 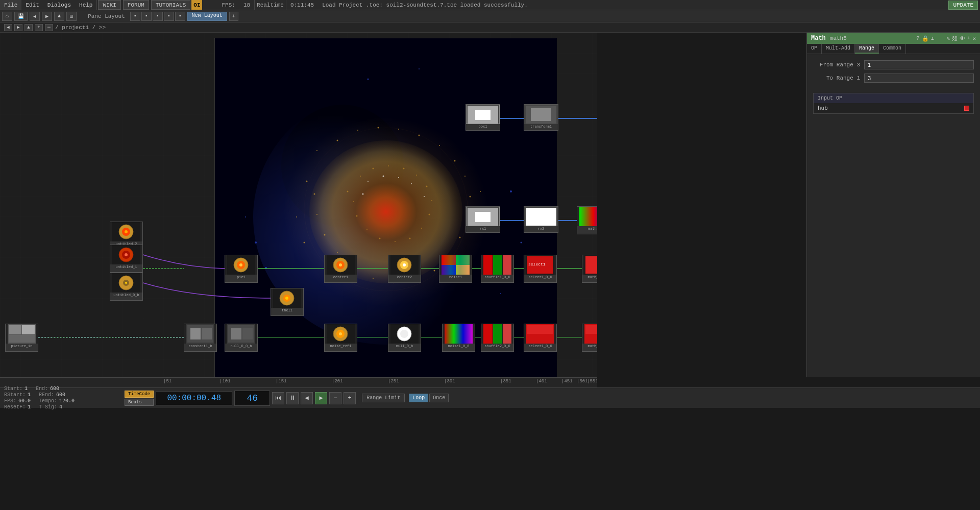 I want to click on menu-wiki: WIKI, so click(x=109, y=5).